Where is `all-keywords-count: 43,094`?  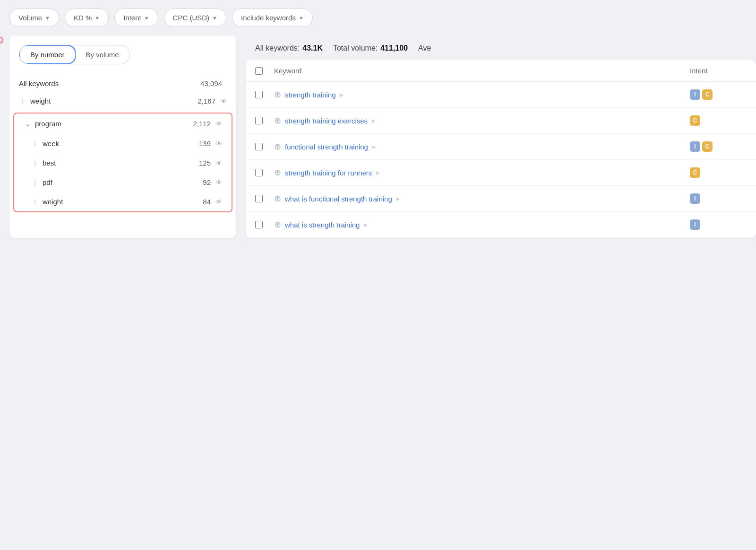
all-keywords-count: 43,094 is located at coordinates (210, 83).